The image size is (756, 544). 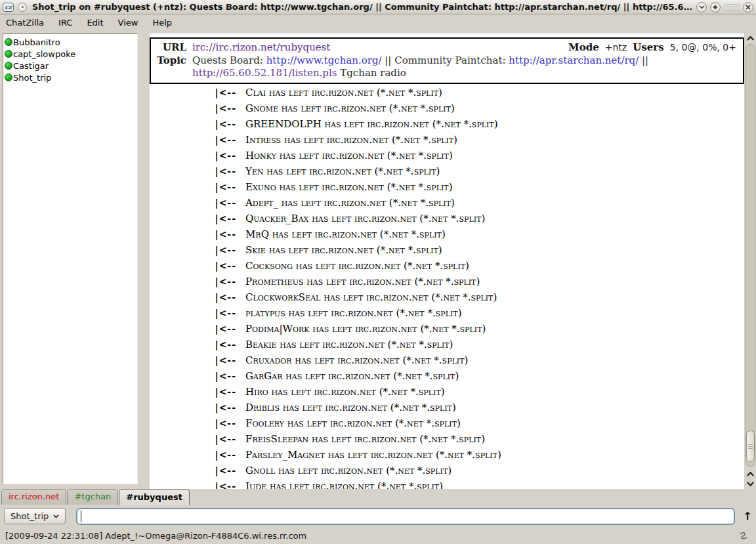 What do you see at coordinates (350, 408) in the screenshot?
I see `message-text: Driblis has left irc.rizon.net (*.net *.…` at bounding box center [350, 408].